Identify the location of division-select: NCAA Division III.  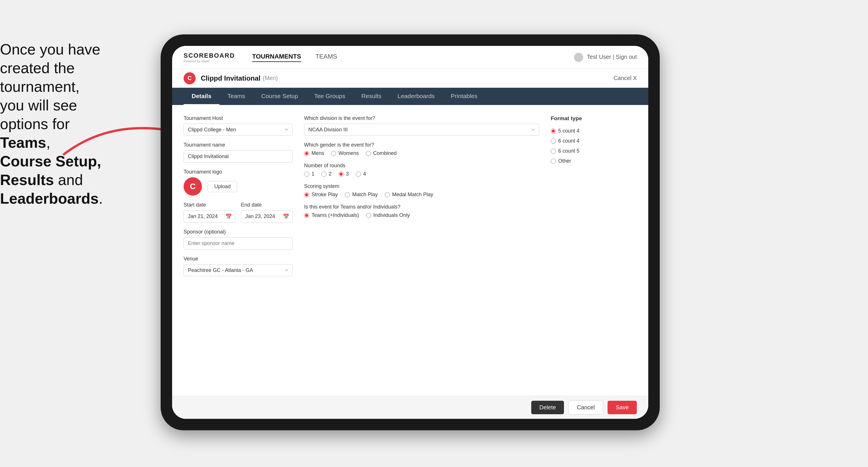
(422, 130).